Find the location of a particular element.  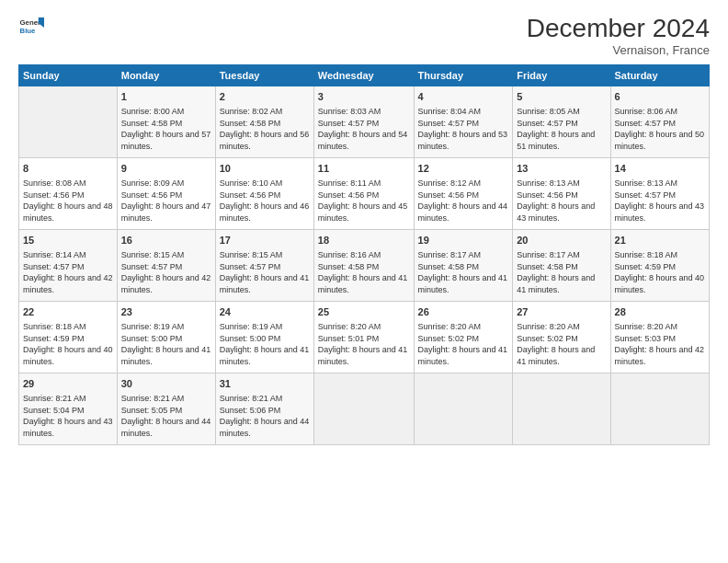

daylight-label: Daylight: 8 hours and 54 minutes. is located at coordinates (363, 140).